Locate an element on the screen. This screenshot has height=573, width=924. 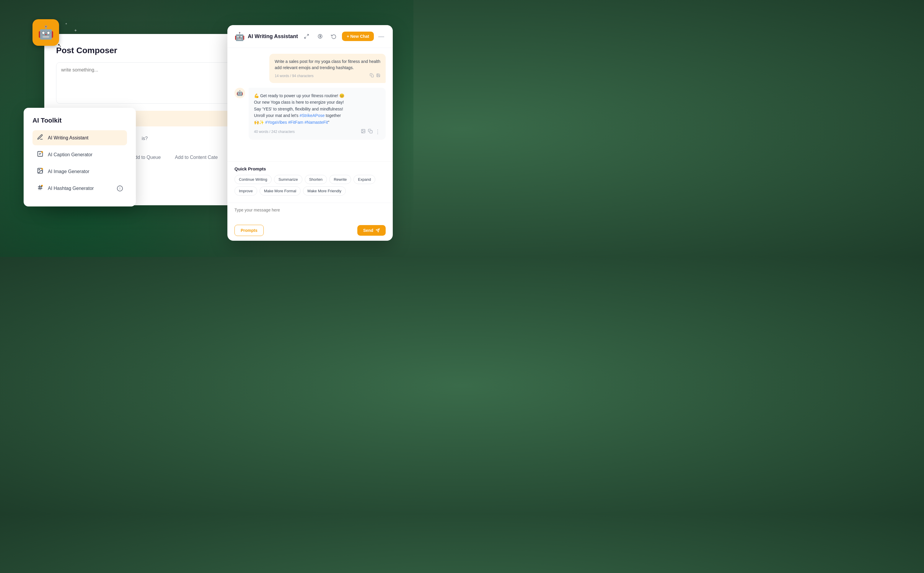
toolkit-title: AI Toolkit is located at coordinates (80, 121).